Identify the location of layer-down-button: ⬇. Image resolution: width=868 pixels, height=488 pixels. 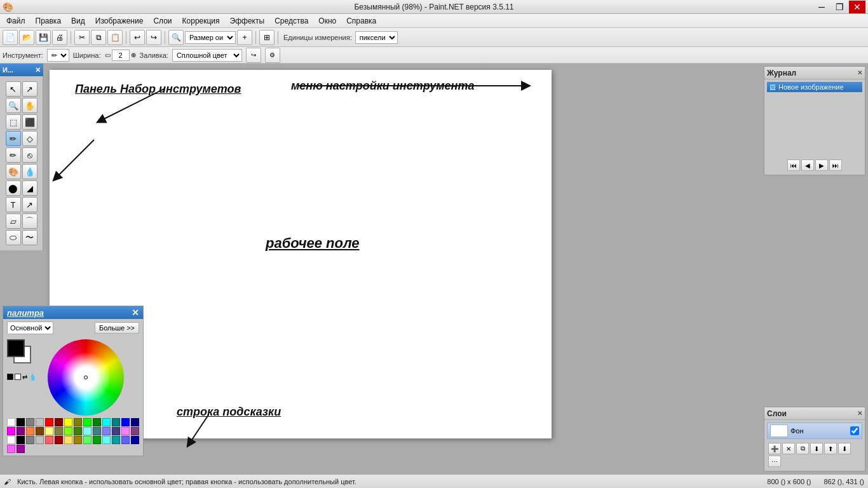
(844, 449).